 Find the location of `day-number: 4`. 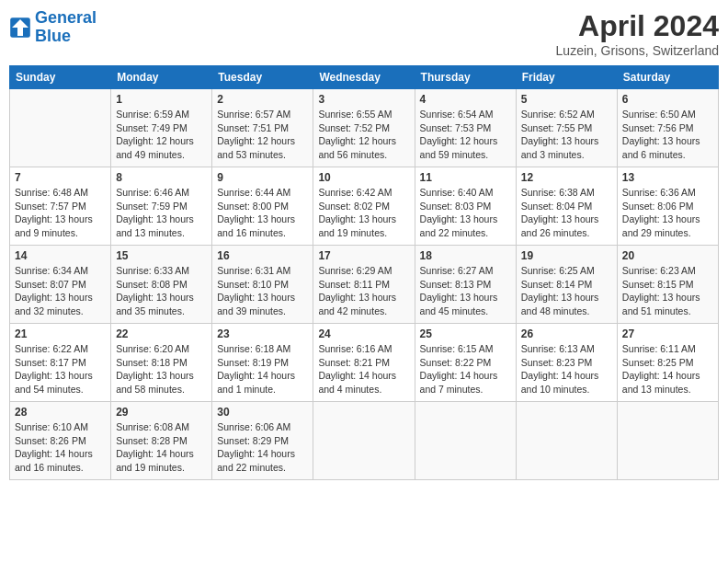

day-number: 4 is located at coordinates (465, 99).